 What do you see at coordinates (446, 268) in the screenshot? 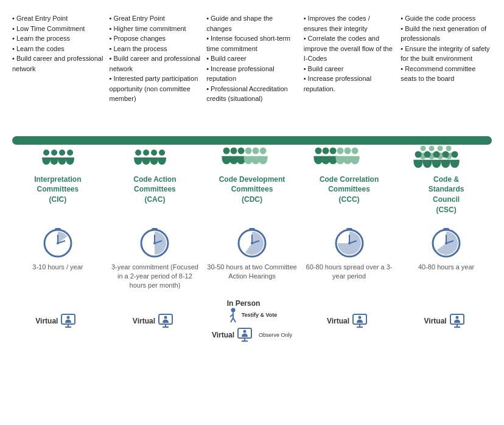
I see `clock-label-csc: 40-80 hours a year` at bounding box center [446, 268].